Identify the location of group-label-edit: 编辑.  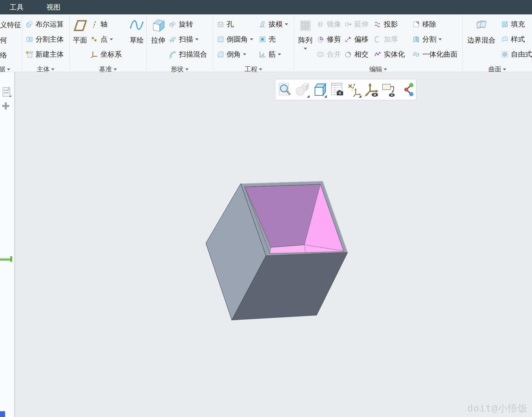
(378, 69).